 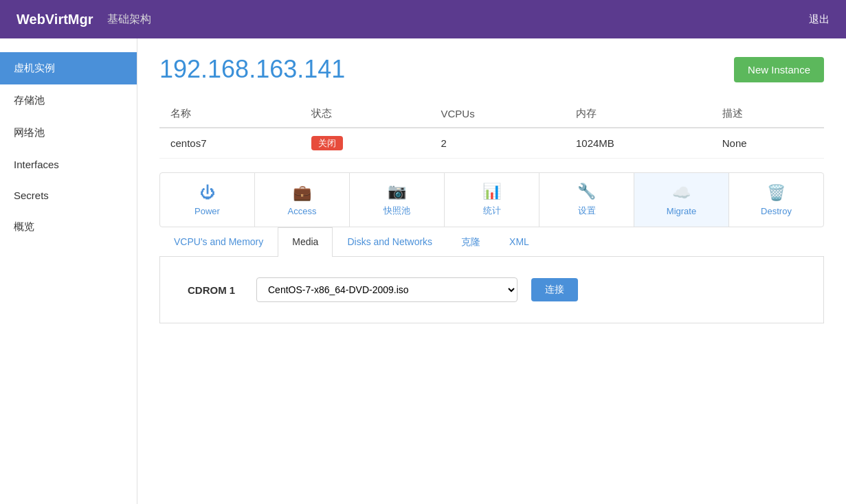 What do you see at coordinates (302, 193) in the screenshot?
I see `access-icon: 💼` at bounding box center [302, 193].